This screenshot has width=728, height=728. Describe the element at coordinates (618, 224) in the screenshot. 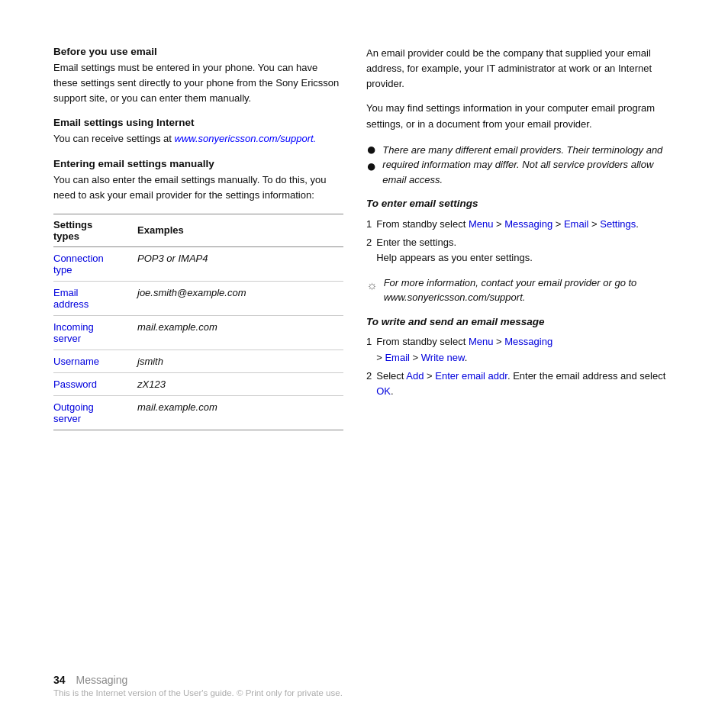

I see `link-settings: Settings` at that location.